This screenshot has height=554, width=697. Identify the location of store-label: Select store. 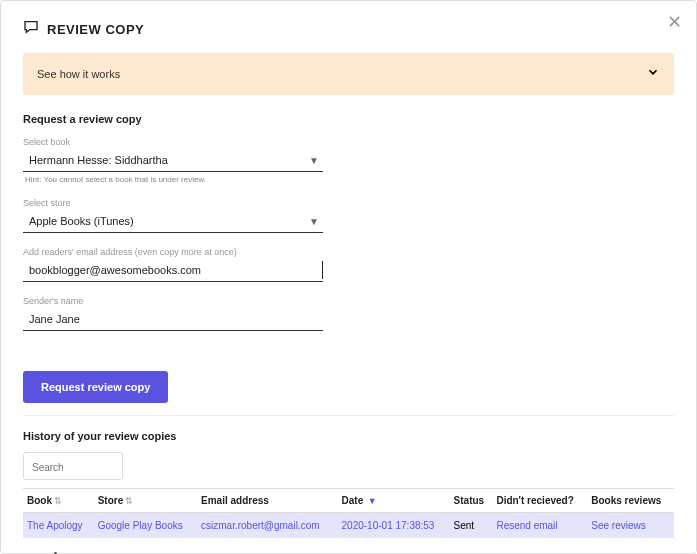
(173, 203).